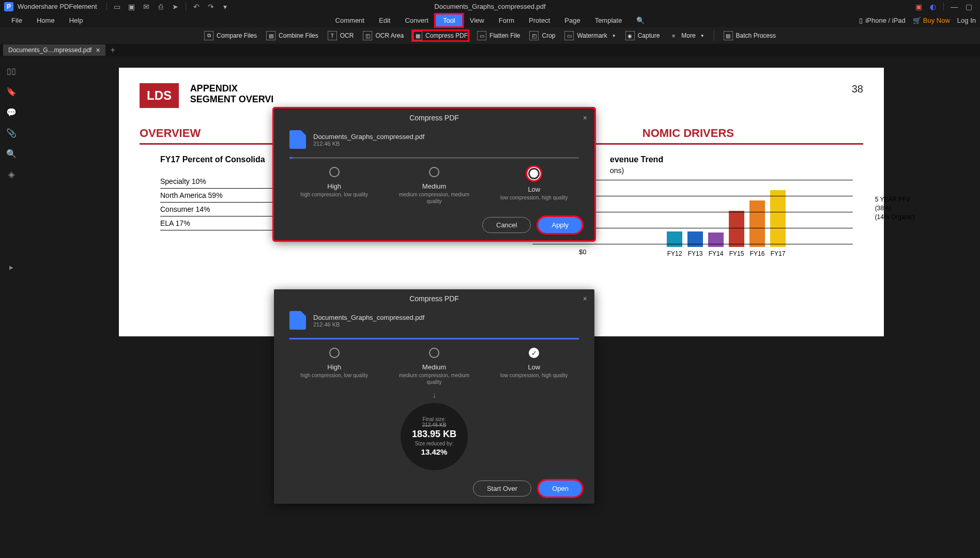 This screenshot has width=980, height=558. Describe the element at coordinates (967, 21) in the screenshot. I see `login-link: Log In` at that location.